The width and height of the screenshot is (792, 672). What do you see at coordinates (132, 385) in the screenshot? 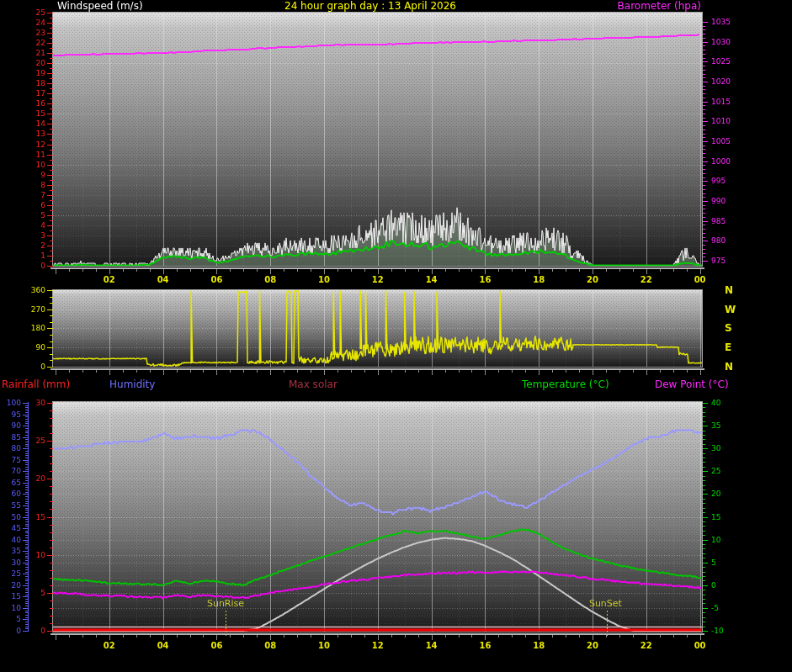
I see `humidity-label: Humidity` at bounding box center [132, 385].